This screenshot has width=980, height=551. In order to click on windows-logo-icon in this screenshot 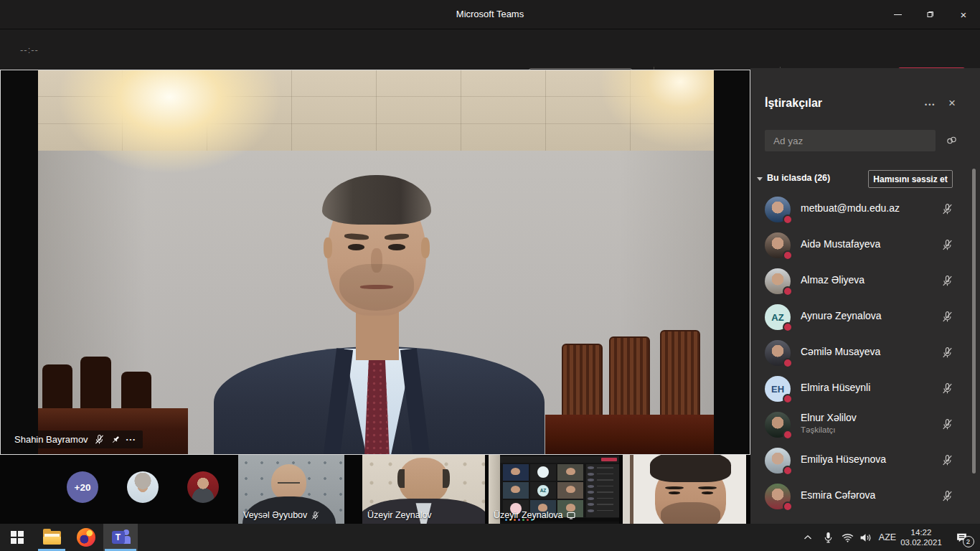, I will do `click(17, 537)`.